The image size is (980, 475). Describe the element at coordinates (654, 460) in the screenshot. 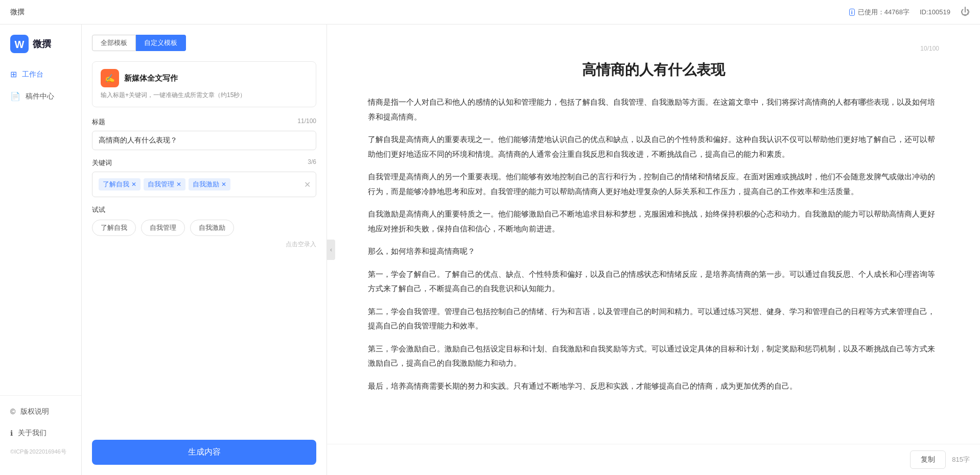

I see `article-bottom: 复制 815字` at that location.